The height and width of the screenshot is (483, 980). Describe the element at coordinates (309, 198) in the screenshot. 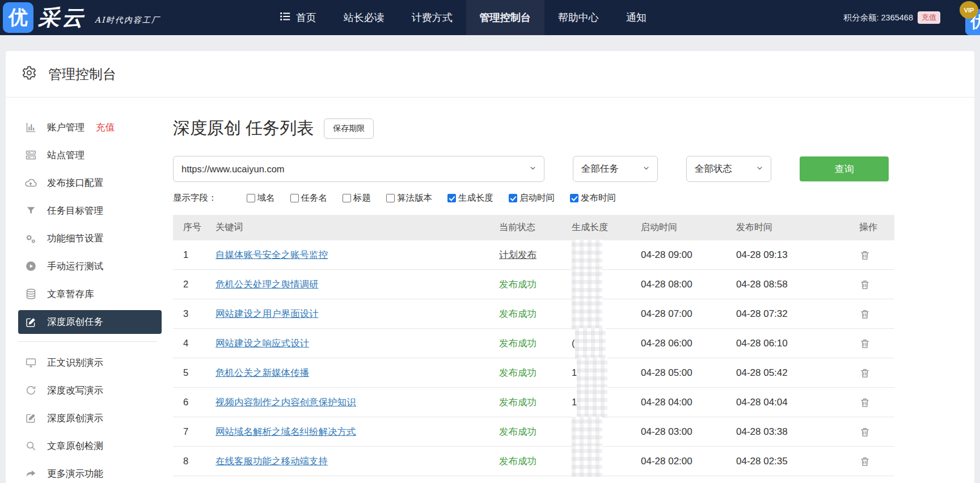

I see `field-checkbox-task-name: 任务名` at that location.